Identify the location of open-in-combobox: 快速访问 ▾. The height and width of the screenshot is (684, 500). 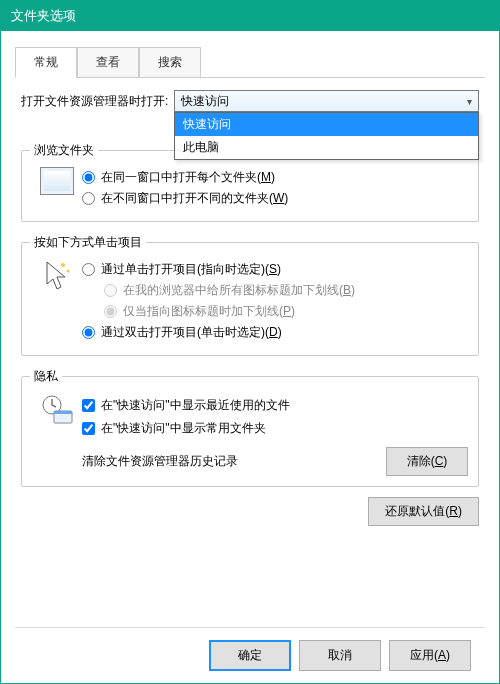
(326, 101).